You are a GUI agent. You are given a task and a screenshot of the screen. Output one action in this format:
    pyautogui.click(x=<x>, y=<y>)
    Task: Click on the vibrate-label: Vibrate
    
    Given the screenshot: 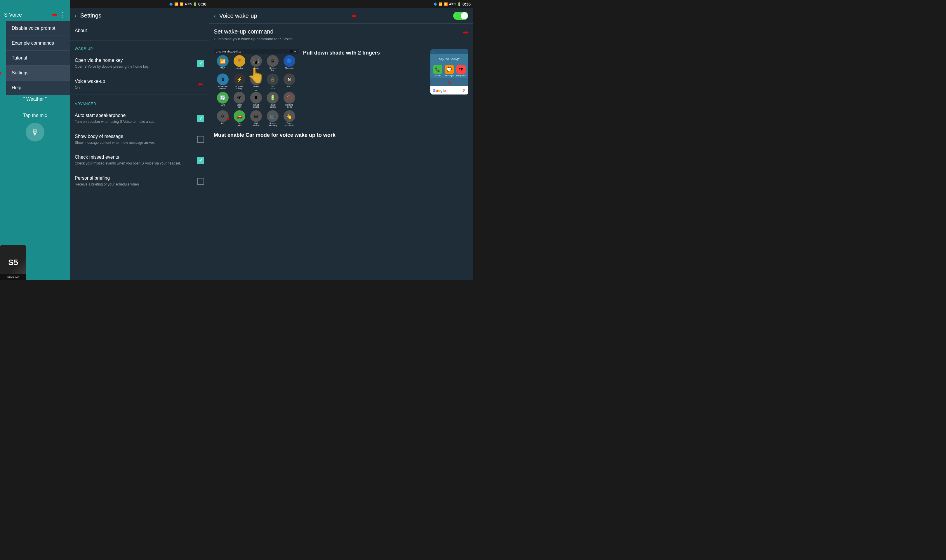 What is the action you would take?
    pyautogui.click(x=256, y=68)
    